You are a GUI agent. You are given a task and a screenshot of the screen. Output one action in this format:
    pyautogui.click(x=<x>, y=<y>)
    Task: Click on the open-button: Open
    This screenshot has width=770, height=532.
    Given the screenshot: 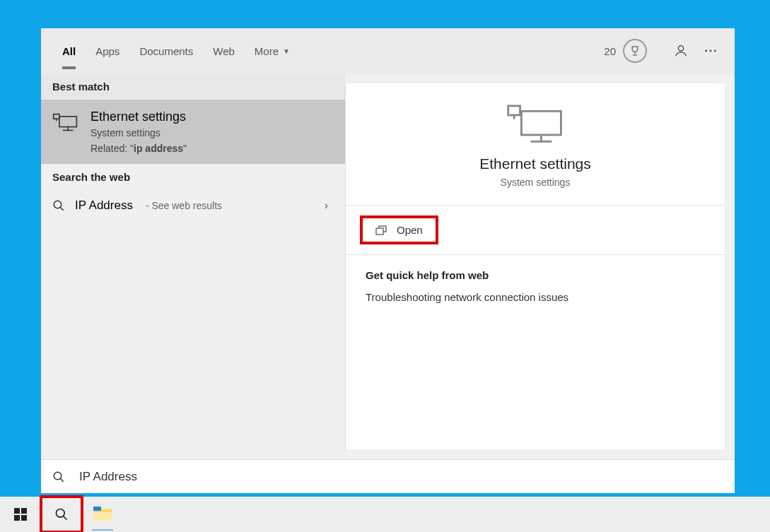 What is the action you would take?
    pyautogui.click(x=399, y=230)
    